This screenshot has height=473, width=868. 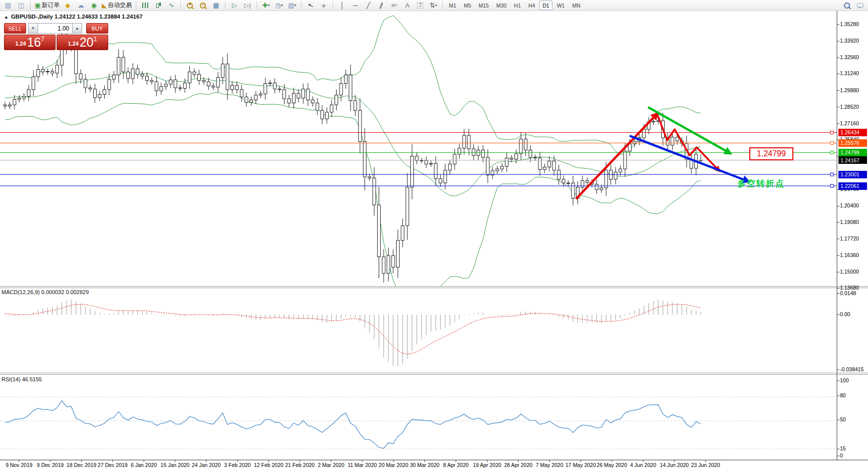 What do you see at coordinates (104, 5) in the screenshot?
I see `autotrade-icon: ◣` at bounding box center [104, 5].